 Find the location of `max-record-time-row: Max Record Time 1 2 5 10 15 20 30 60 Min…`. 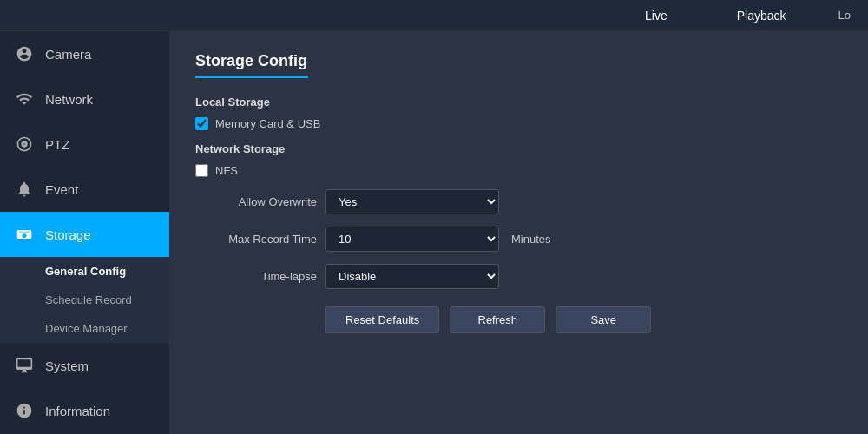

max-record-time-row: Max Record Time 1 2 5 10 15 20 30 60 Min… is located at coordinates (519, 240).